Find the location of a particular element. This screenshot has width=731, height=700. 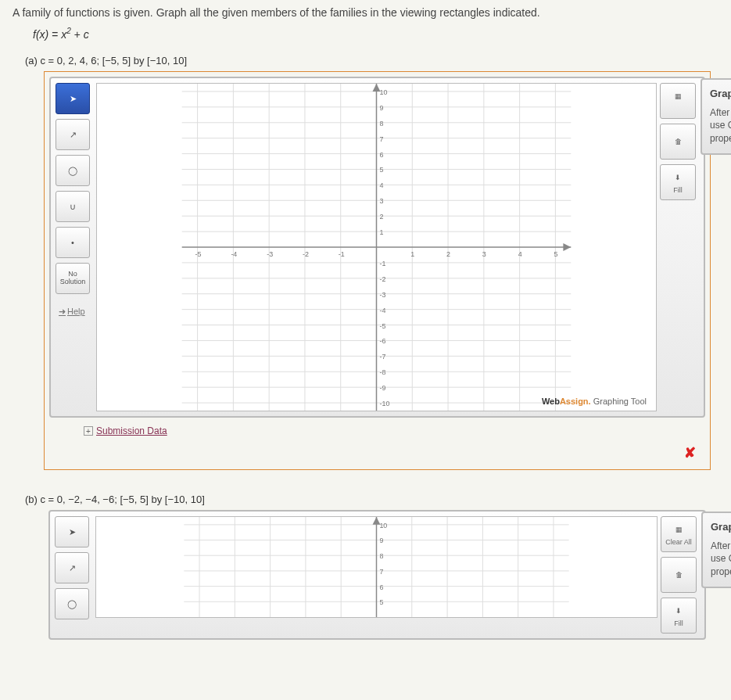

help-icon: ➜ is located at coordinates (63, 311).